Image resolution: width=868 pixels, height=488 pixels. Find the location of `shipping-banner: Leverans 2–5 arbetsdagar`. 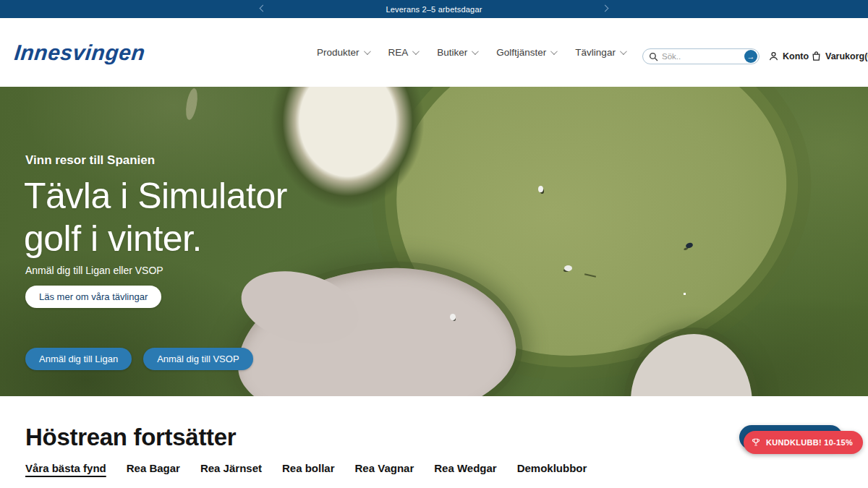

shipping-banner: Leverans 2–5 arbetsdagar is located at coordinates (434, 9).